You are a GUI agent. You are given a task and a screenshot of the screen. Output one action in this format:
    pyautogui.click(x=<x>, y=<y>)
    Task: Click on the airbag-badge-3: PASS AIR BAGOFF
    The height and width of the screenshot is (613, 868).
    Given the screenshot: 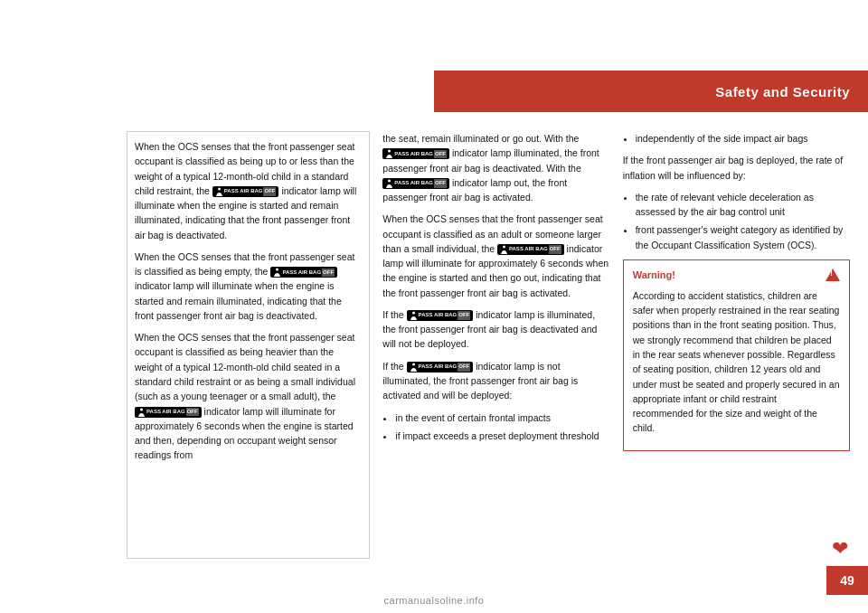 What is the action you would take?
    pyautogui.click(x=168, y=412)
    